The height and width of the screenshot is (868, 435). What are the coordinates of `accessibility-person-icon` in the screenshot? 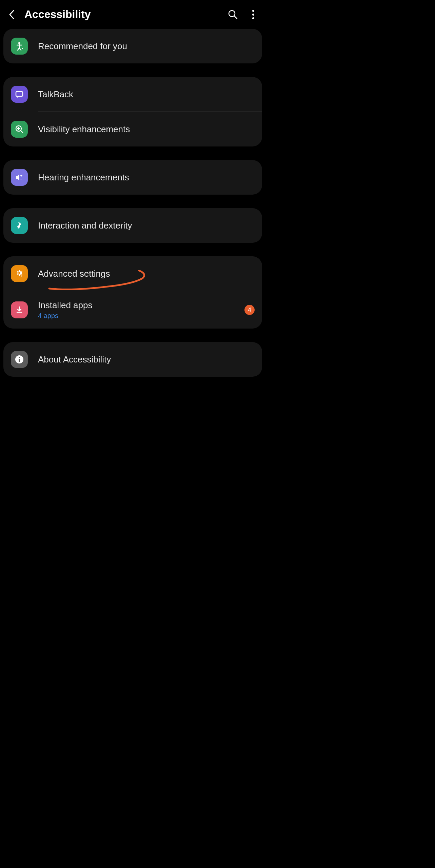 It's located at (19, 46).